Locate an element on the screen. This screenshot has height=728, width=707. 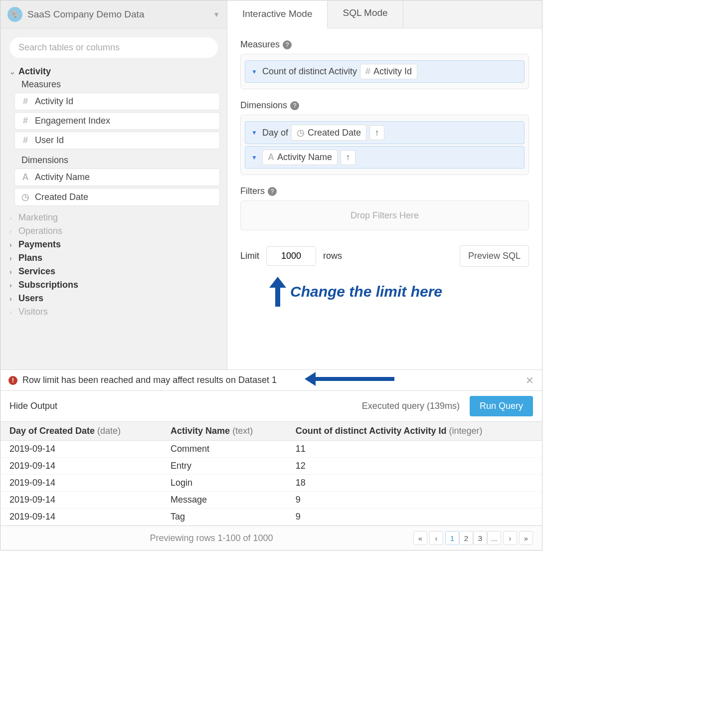
page-number: 3 is located at coordinates (480, 538).